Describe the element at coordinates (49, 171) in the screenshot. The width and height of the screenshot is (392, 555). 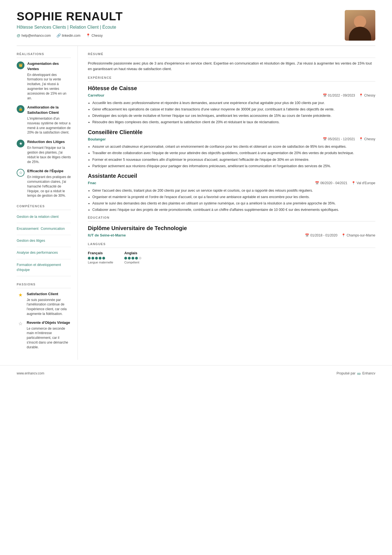
I see `realisation-title-4: Efficacité de l'Équipe` at that location.